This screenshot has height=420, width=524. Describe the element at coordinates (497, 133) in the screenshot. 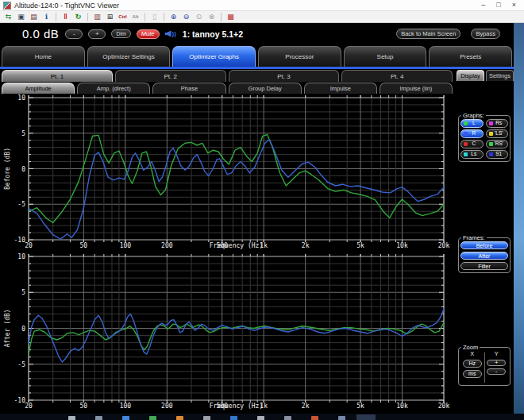

I see `channel-button-LS: 'LS'` at that location.